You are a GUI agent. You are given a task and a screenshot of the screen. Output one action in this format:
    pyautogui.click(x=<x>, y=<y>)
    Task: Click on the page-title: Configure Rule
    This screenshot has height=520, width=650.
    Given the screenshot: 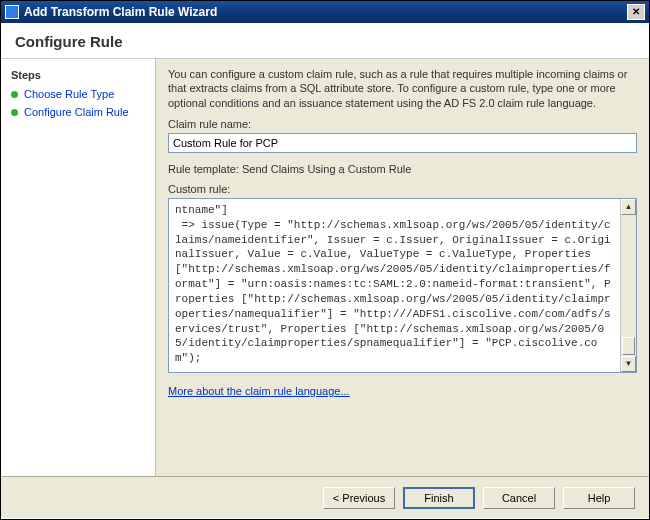 What is the action you would take?
    pyautogui.click(x=325, y=42)
    